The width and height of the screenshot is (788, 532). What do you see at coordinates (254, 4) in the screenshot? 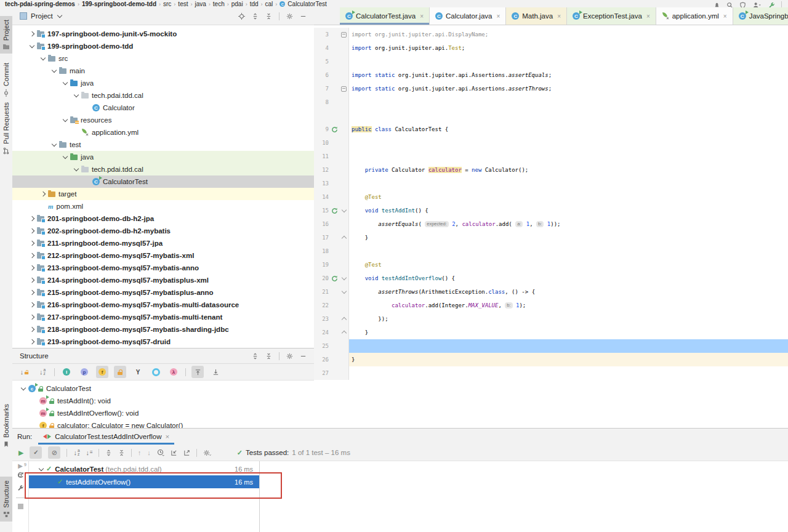
I see `breadcrumb-item: tdd` at bounding box center [254, 4].